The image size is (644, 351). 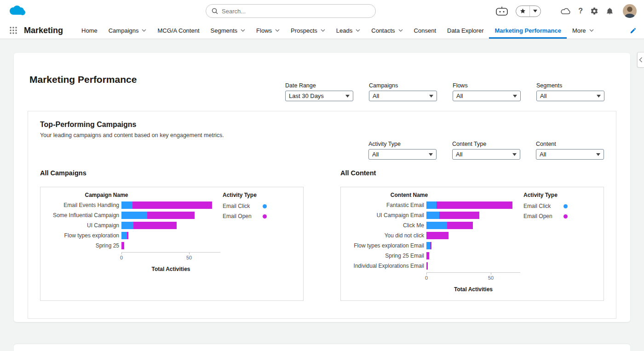 What do you see at coordinates (322, 348) in the screenshot?
I see `next-card-preview` at bounding box center [322, 348].